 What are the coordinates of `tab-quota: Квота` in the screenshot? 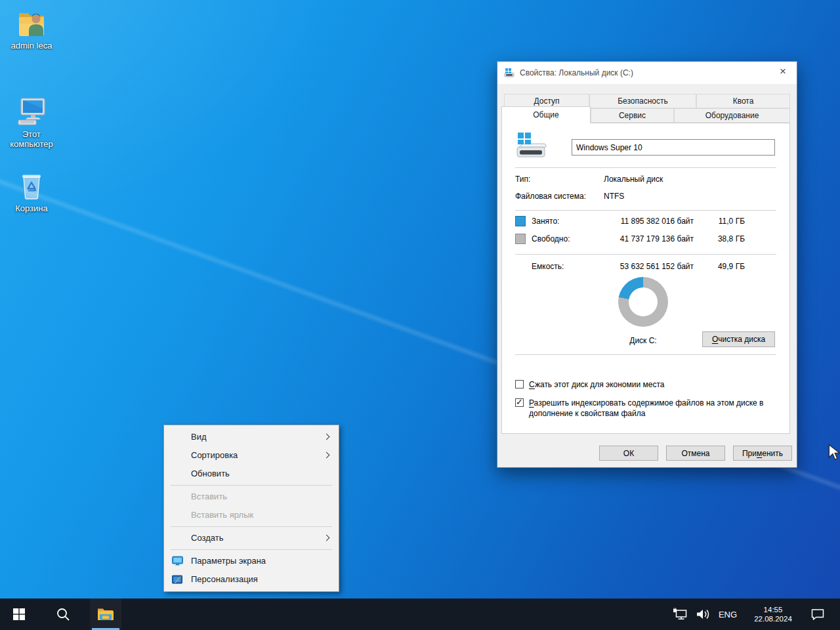 It's located at (743, 101).